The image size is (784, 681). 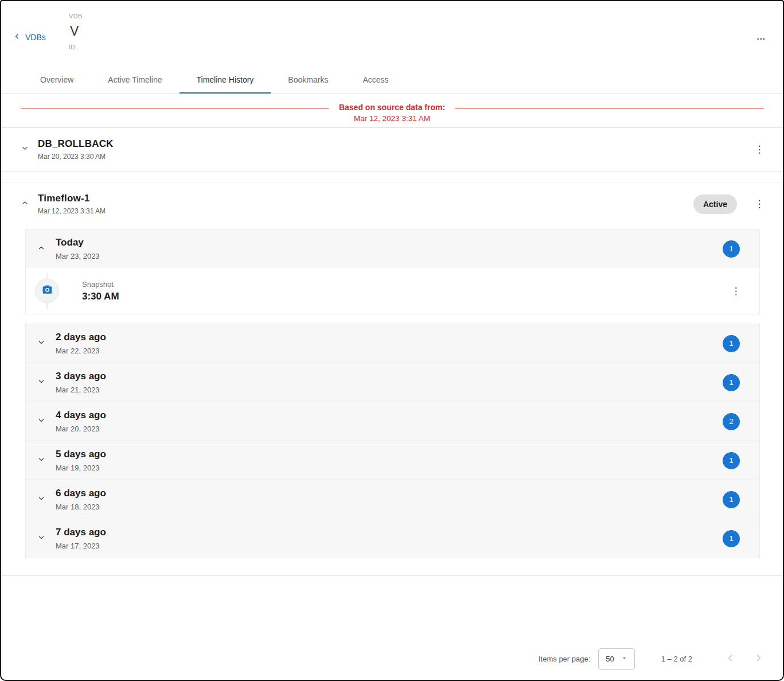 What do you see at coordinates (76, 144) in the screenshot?
I see `timeflow-name: DB_ROLLBACK` at bounding box center [76, 144].